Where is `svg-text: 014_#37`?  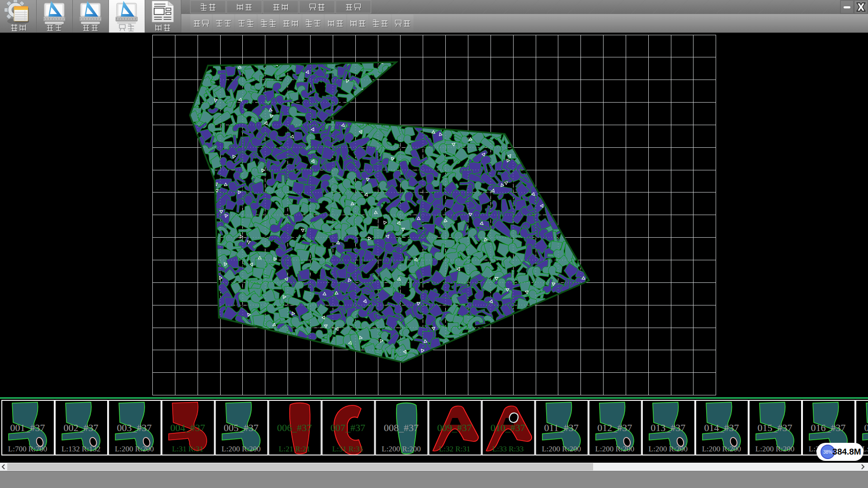
svg-text: 014_#37 is located at coordinates (722, 427).